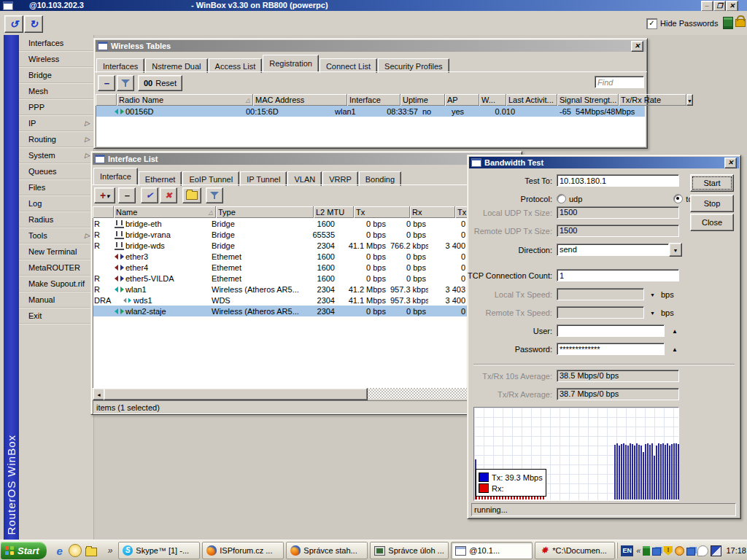 This screenshot has width=747, height=560. Describe the element at coordinates (423, 100) in the screenshot. I see `col-uptime: Uptime` at that location.